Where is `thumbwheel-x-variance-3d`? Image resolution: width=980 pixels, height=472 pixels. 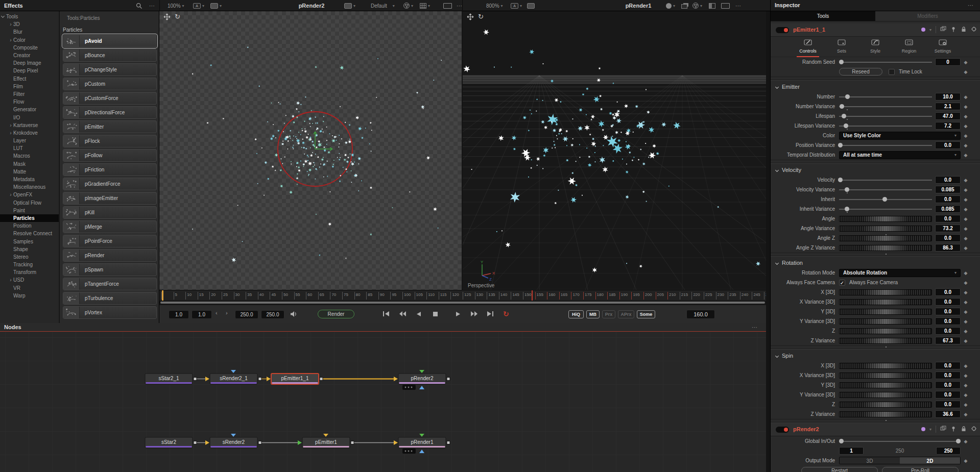 thumbwheel-x-variance-3d is located at coordinates (886, 376).